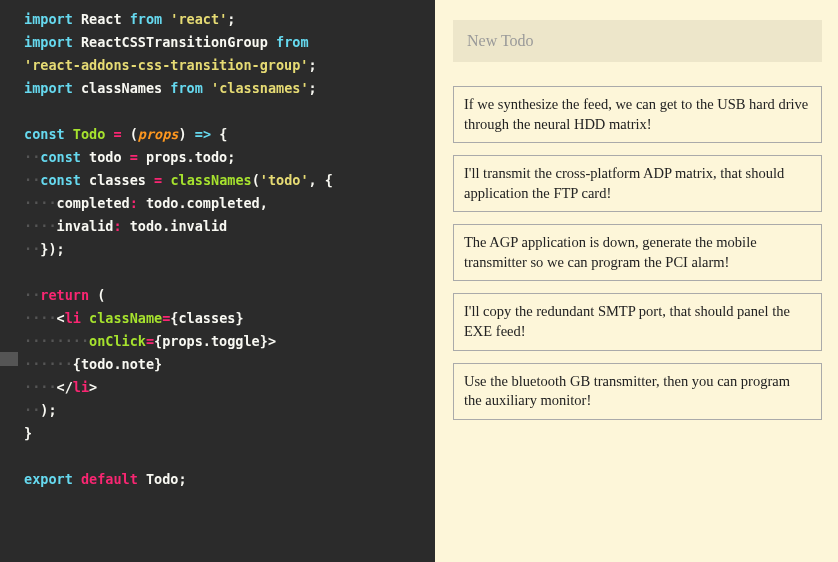 The height and width of the screenshot is (562, 838). Describe the element at coordinates (9, 359) in the screenshot. I see `gutter-highlight-mark` at that location.